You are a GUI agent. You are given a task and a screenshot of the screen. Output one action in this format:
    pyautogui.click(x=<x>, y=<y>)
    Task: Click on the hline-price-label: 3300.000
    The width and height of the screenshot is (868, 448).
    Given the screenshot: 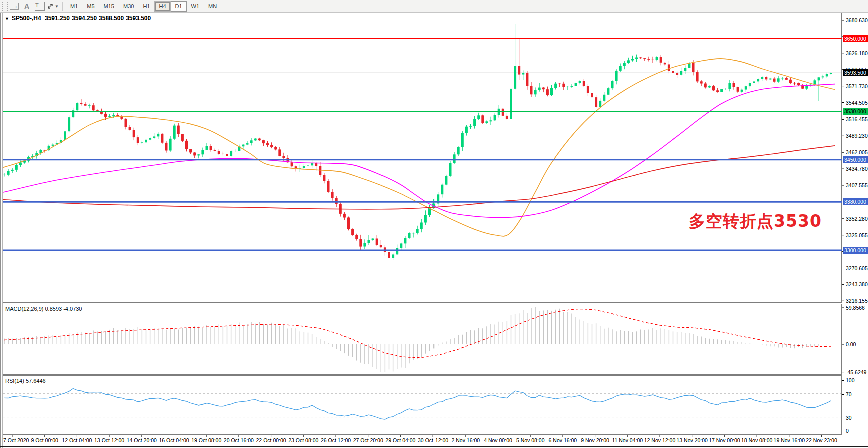 What is the action you would take?
    pyautogui.click(x=855, y=250)
    